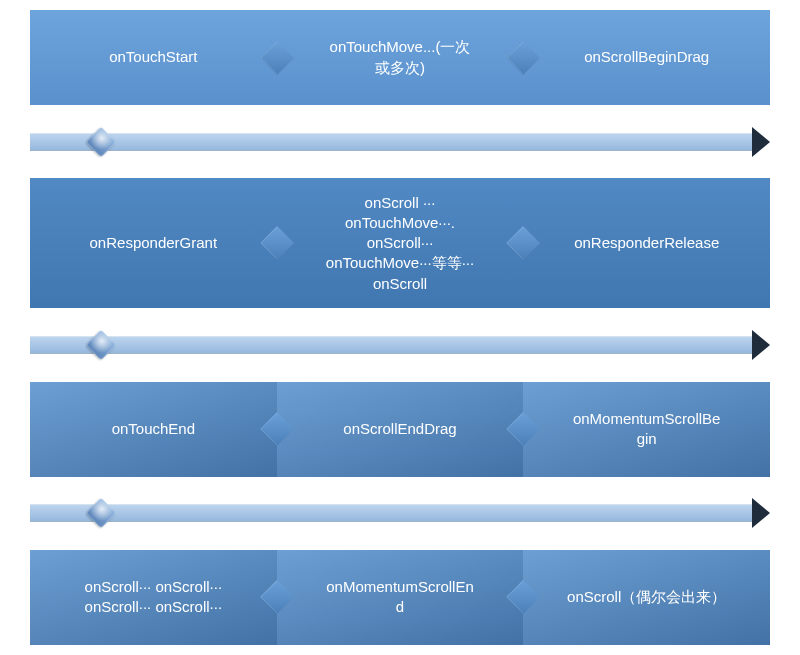  What do you see at coordinates (646, 243) in the screenshot?
I see `flow-cell: onResponderRelease` at bounding box center [646, 243].